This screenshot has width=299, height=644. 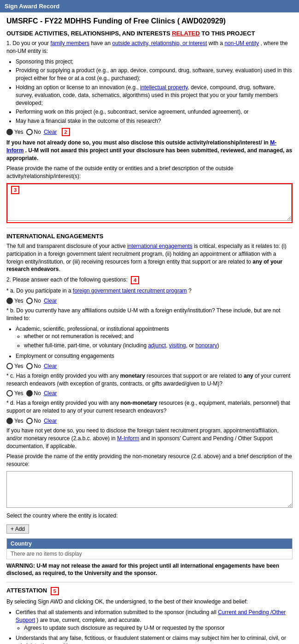 What do you see at coordinates (149, 172) in the screenshot?
I see `provide-name-label: Please provide the name of the outside e…` at bounding box center [149, 172].